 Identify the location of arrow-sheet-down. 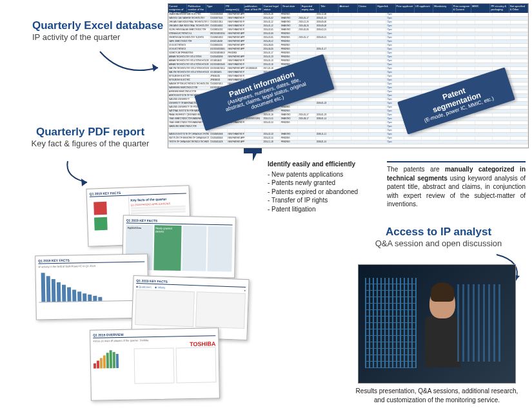
(251, 156).